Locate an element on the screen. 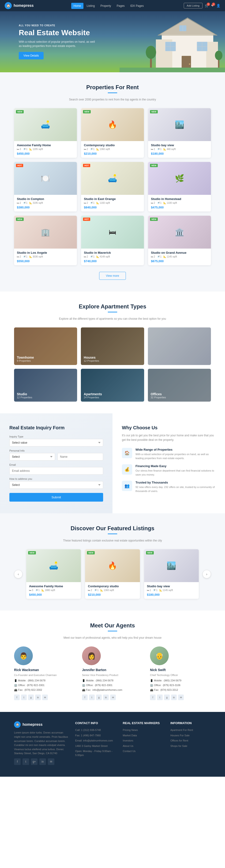  apt-bg: Apartments 24 Properties is located at coordinates (112, 385).